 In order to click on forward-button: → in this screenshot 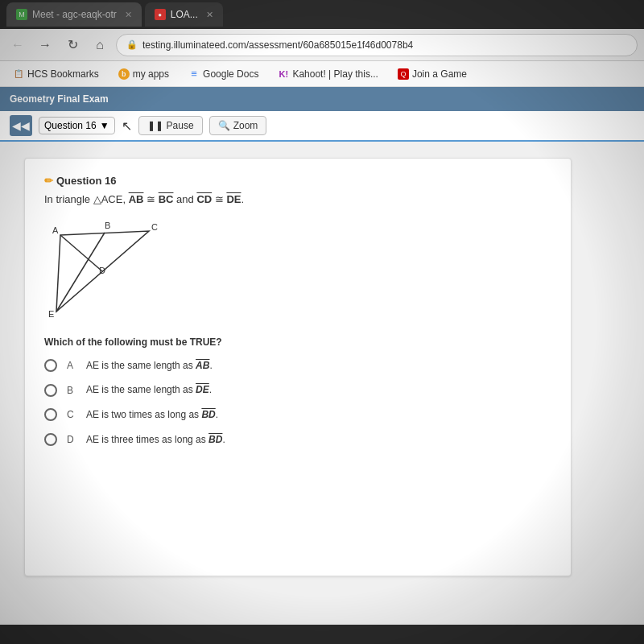, I will do `click(45, 45)`.